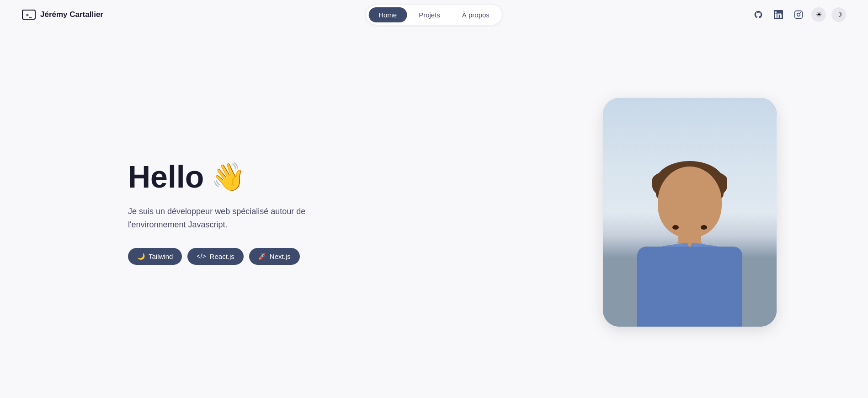 The image size is (868, 398). I want to click on linkedin-link, so click(778, 15).